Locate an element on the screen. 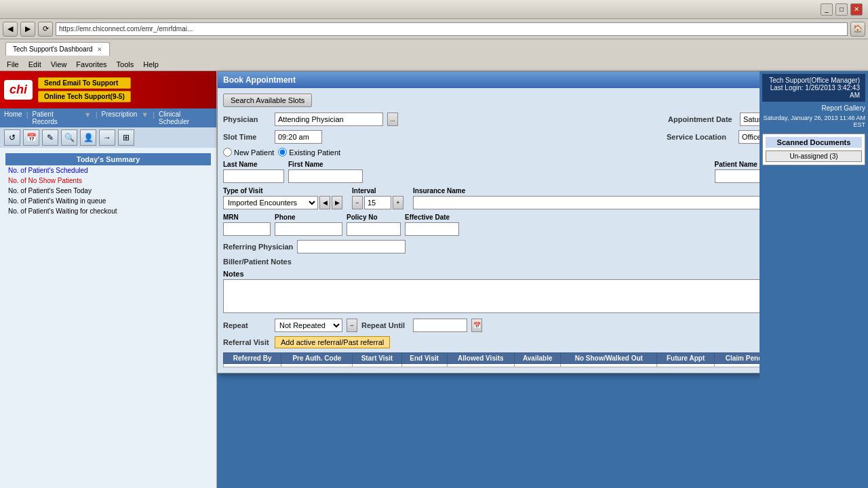 This screenshot has width=868, height=488. tool-calendar: 📅 is located at coordinates (31, 138).